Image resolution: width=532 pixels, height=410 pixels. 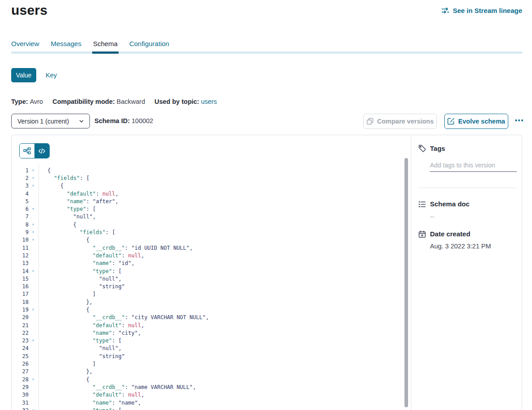 I want to click on value-toggle-button: Value, so click(x=24, y=75).